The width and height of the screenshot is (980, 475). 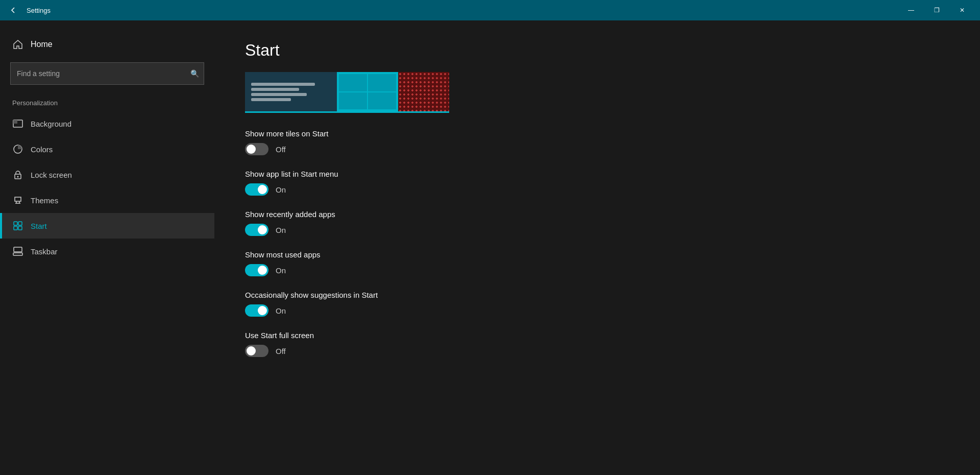 I want to click on page-title: Start, so click(x=597, y=50).